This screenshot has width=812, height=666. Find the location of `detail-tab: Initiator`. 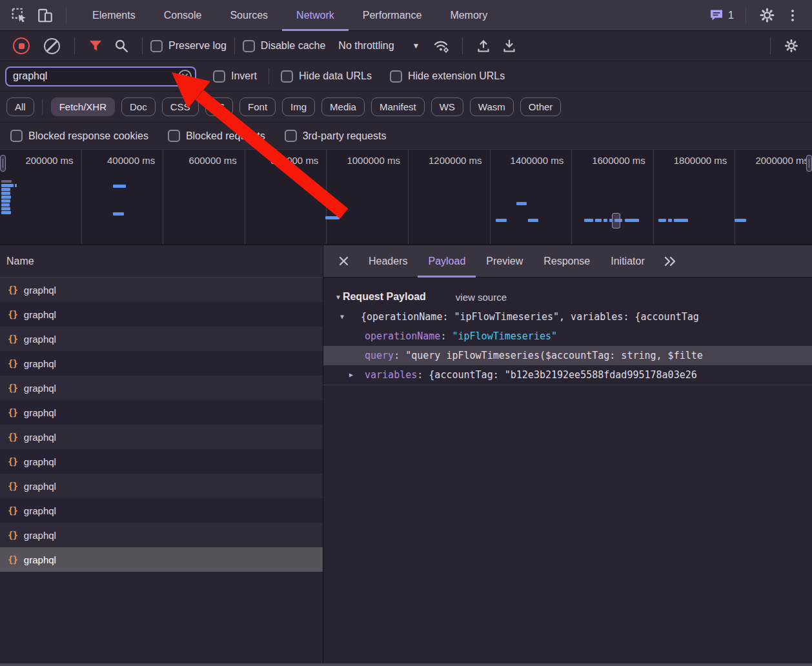

detail-tab: Initiator is located at coordinates (627, 261).